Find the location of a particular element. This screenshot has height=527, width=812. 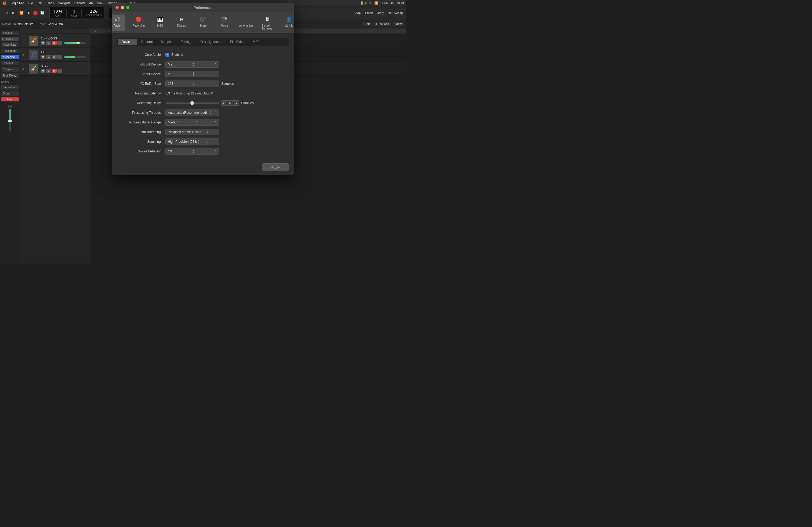

recording-delay-stepper: ▼ 0 ▲ is located at coordinates (230, 103).